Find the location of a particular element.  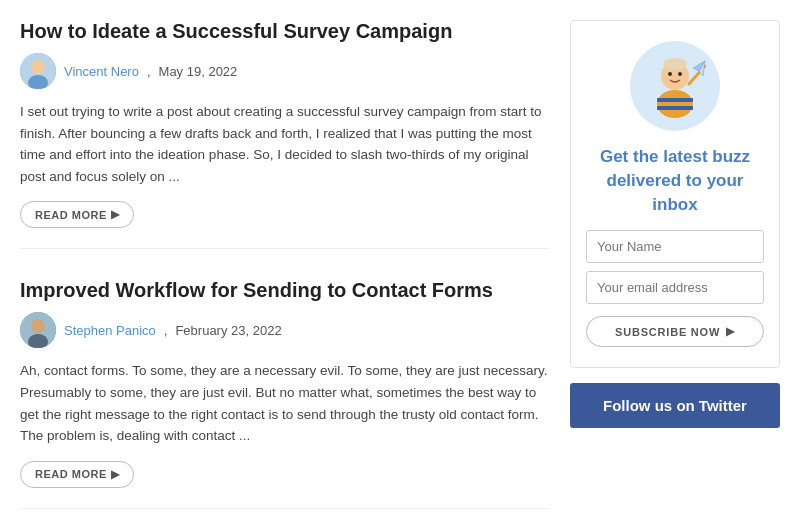

avatar-vincent is located at coordinates (38, 71).